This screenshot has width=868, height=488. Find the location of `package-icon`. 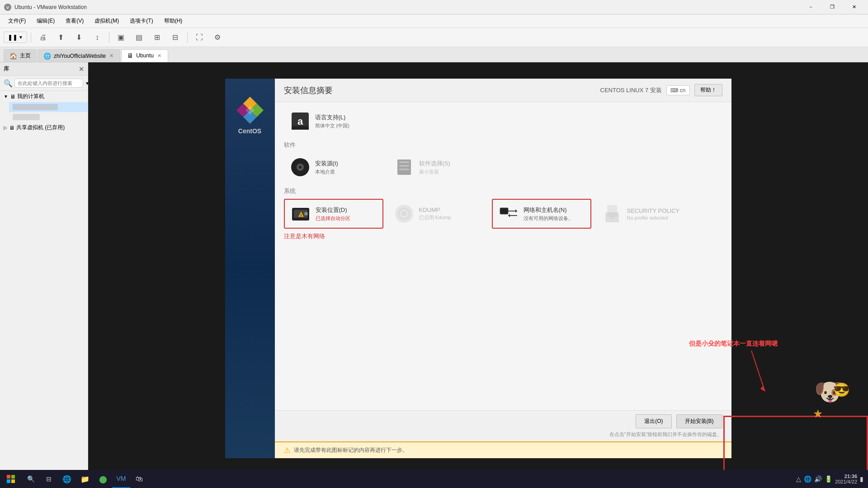

package-icon is located at coordinates (404, 167).